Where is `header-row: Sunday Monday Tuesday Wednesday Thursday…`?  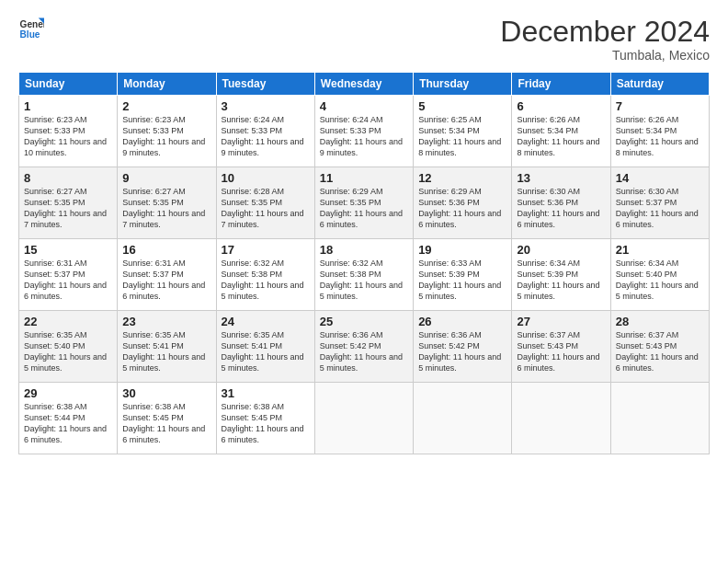 header-row: Sunday Monday Tuesday Wednesday Thursday… is located at coordinates (364, 85).